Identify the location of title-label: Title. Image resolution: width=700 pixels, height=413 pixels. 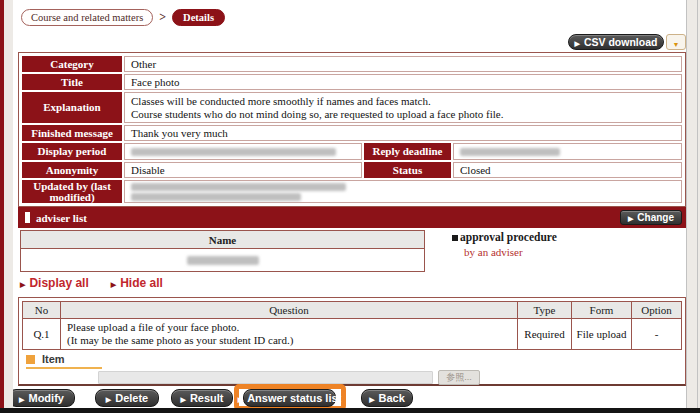
(72, 82).